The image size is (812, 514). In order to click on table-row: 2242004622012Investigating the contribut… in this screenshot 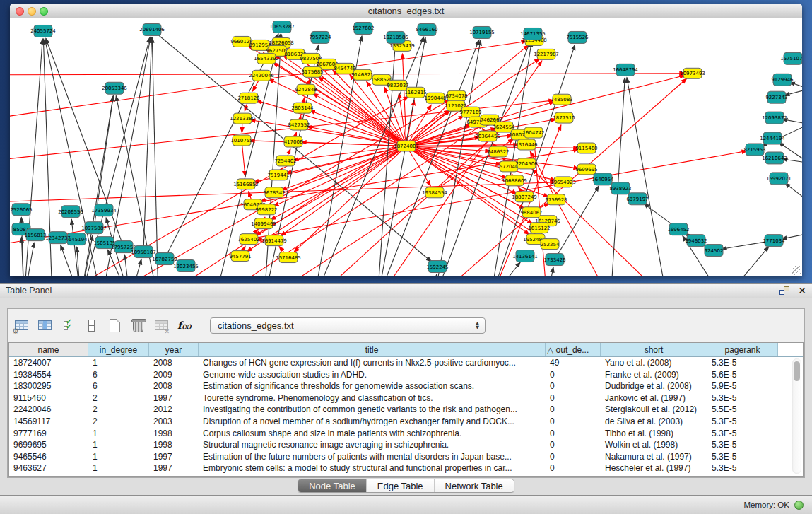, I will do `click(400, 410)`.